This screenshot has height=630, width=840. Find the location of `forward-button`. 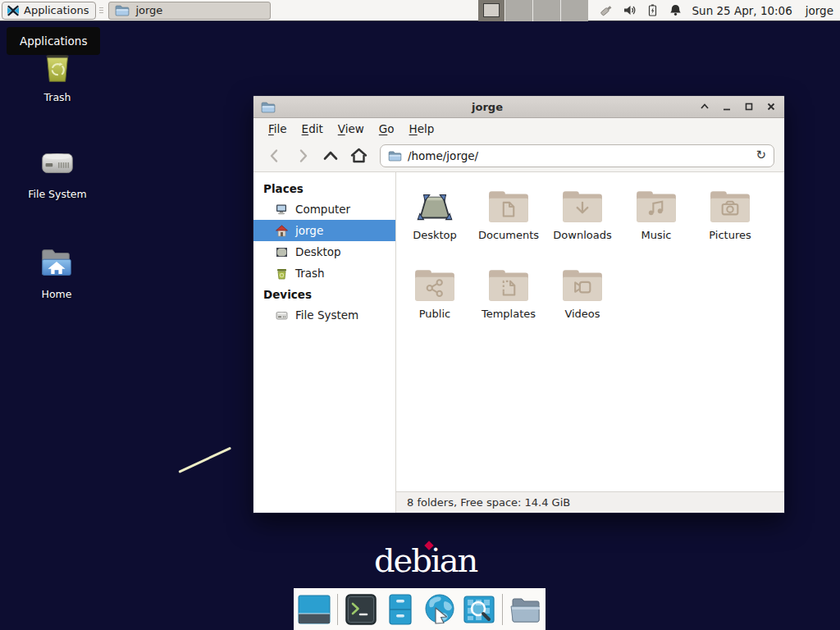

forward-button is located at coordinates (303, 156).